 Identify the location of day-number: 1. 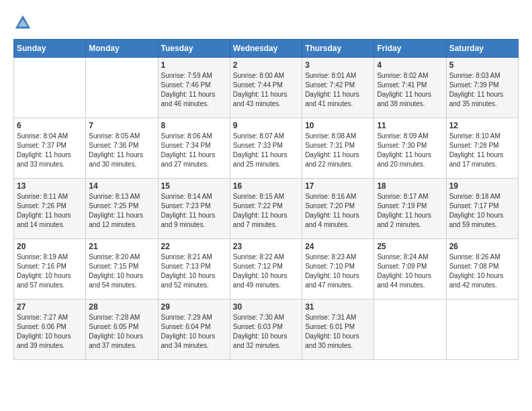
(194, 65).